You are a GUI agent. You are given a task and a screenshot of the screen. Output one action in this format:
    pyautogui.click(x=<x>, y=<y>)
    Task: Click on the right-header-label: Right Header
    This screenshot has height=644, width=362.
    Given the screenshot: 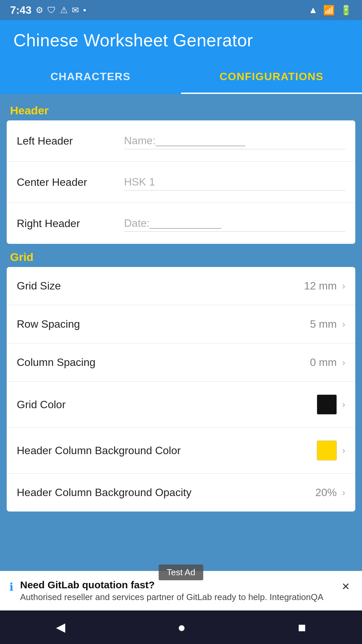 What is the action you would take?
    pyautogui.click(x=70, y=223)
    